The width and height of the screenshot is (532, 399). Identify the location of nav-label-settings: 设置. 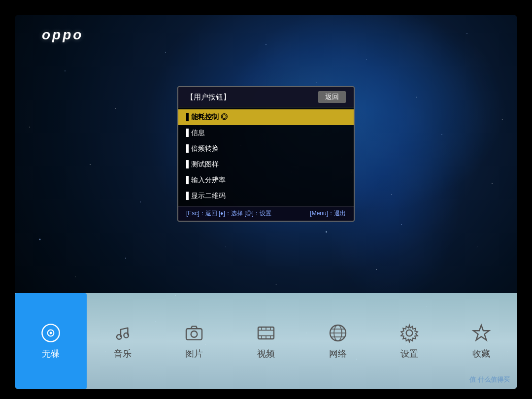
(409, 354).